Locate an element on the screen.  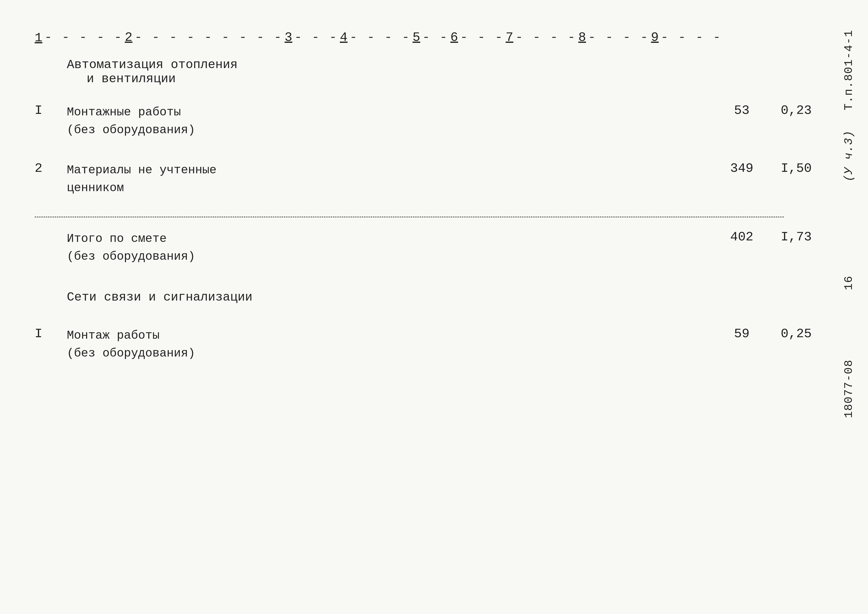
dash-4: - - - - is located at coordinates (380, 38).